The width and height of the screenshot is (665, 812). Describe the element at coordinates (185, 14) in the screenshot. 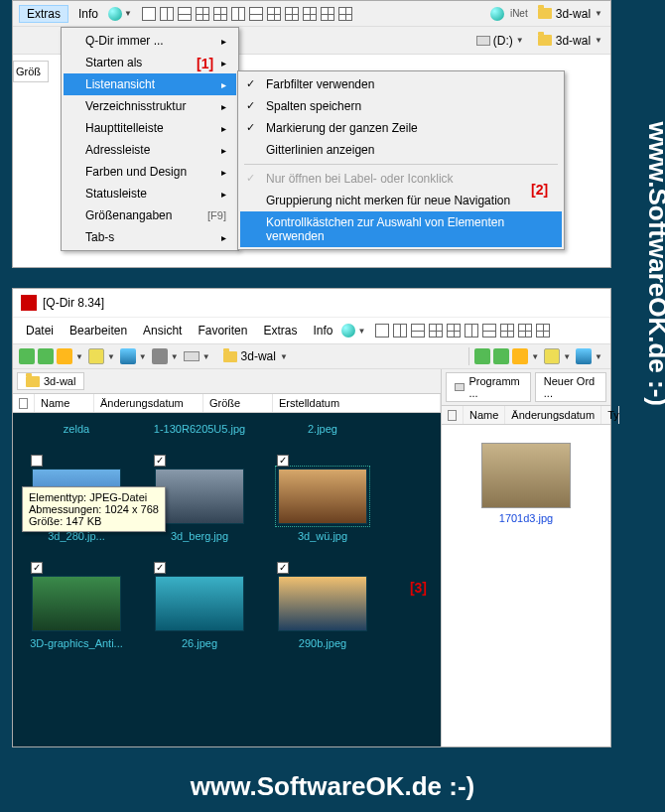

I see `layout-2v-icon` at that location.